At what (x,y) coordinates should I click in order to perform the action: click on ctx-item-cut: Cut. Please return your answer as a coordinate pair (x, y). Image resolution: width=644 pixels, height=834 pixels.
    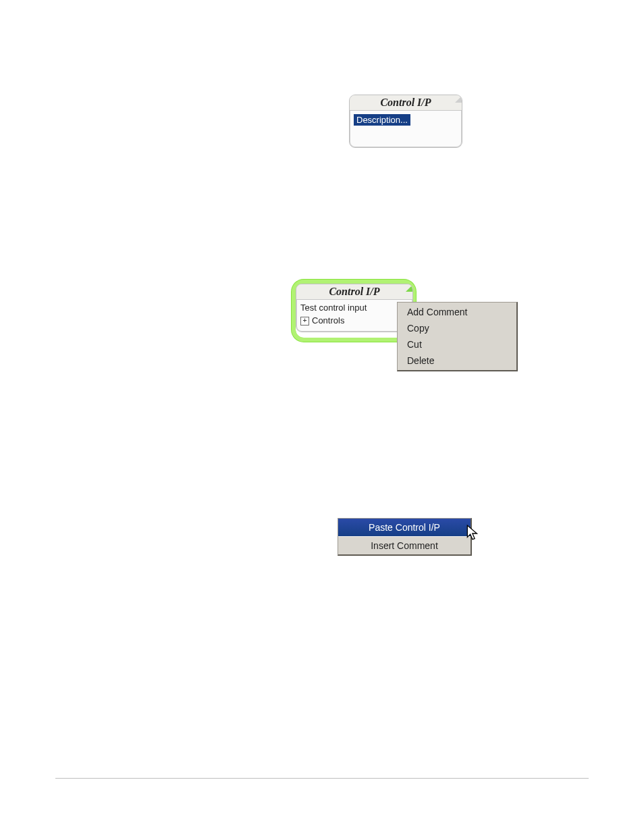
    Looking at the image, I should click on (457, 344).